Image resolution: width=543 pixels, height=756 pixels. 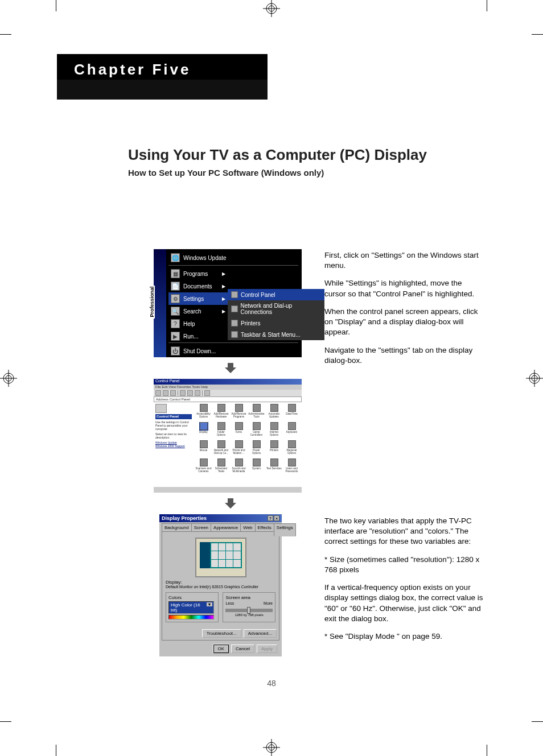 I want to click on start-menu-run: ▶Run..., so click(x=198, y=336).